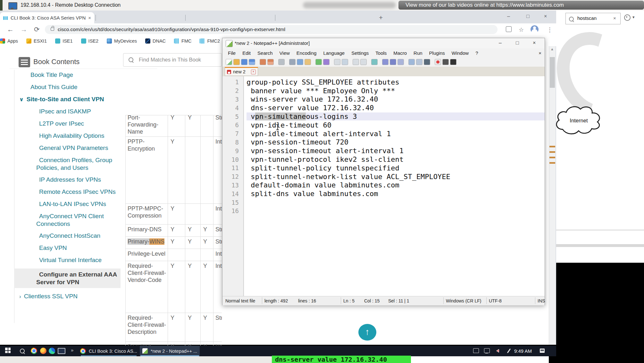  I want to click on document-tab: new 2 ×, so click(241, 71).